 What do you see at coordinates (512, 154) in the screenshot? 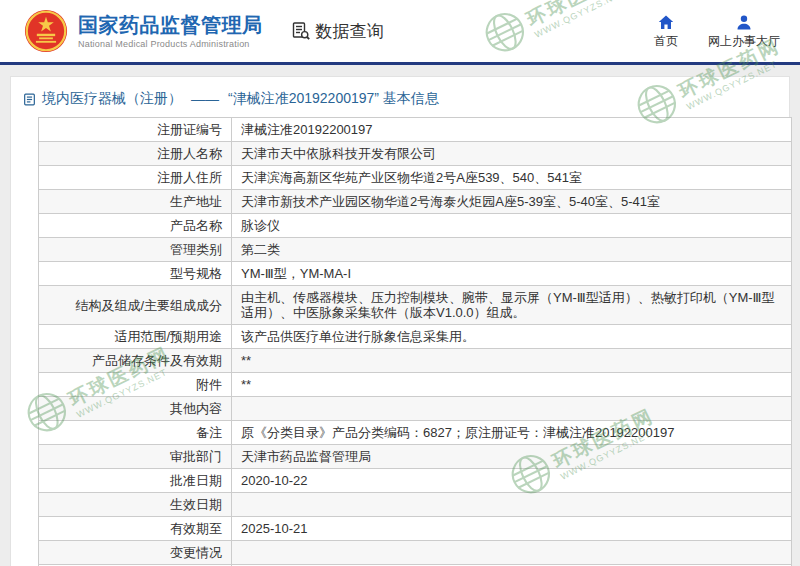
I see `row-value: 天津市天中依脉科技开发有限公司` at bounding box center [512, 154].